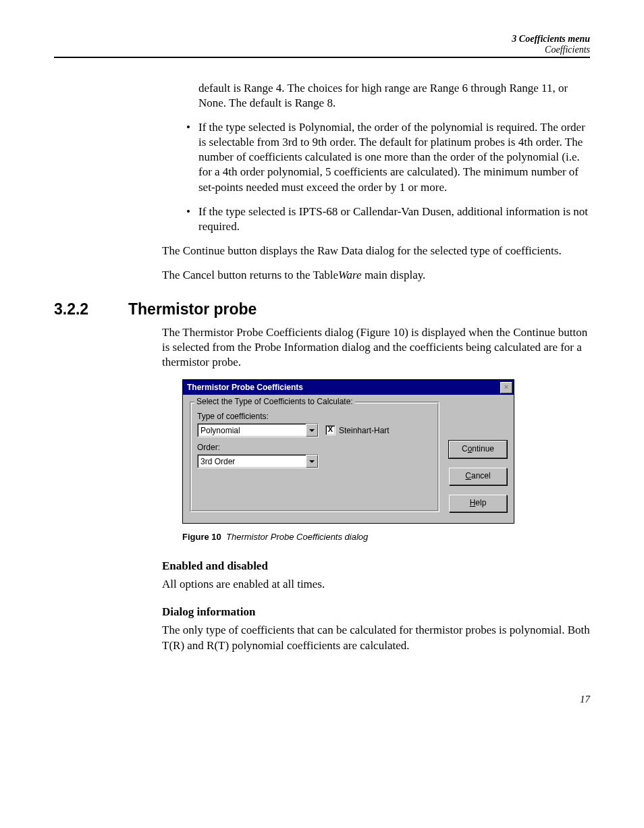 Image resolution: width=644 pixels, height=828 pixels. I want to click on enabled-paragraph: All options are enabled at all times., so click(376, 584).